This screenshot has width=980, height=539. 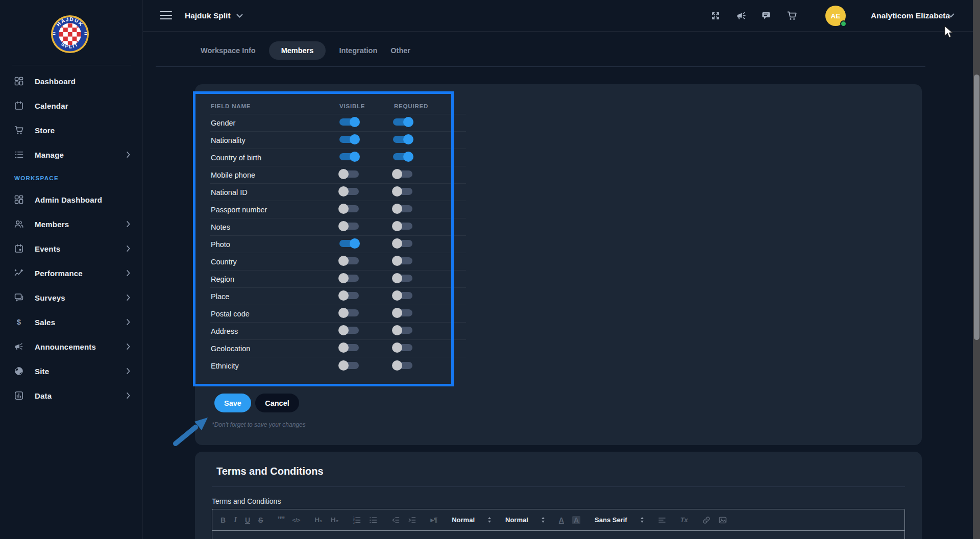 I want to click on data-icon, so click(x=19, y=396).